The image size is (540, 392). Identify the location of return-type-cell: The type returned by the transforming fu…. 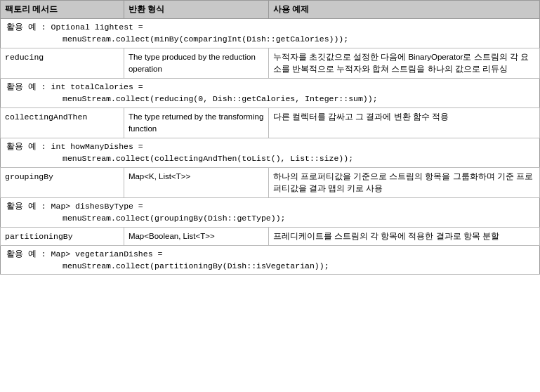
(196, 123).